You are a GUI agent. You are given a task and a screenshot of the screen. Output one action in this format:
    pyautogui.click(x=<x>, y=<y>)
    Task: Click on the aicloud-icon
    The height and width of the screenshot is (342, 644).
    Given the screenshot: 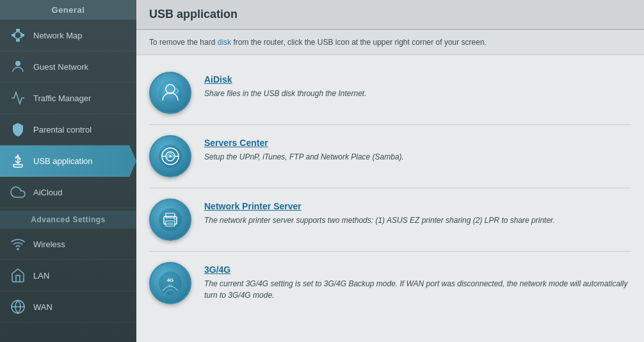 What is the action you would take?
    pyautogui.click(x=18, y=192)
    